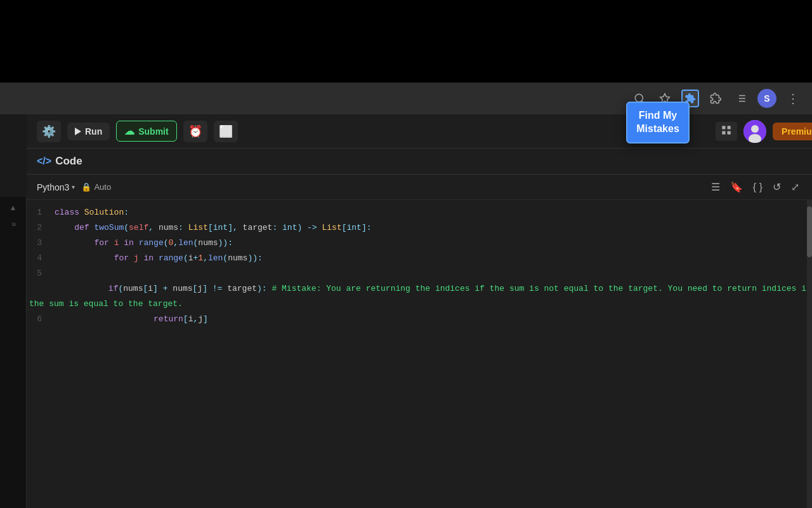  Describe the element at coordinates (809, 354) in the screenshot. I see `scrollbar-track` at that location.